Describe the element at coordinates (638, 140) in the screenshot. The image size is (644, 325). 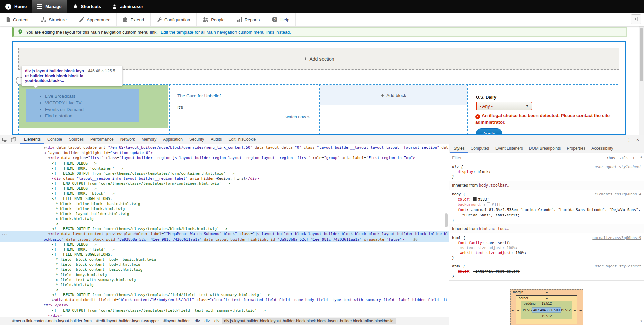
I see `close-icon: ×` at that location.